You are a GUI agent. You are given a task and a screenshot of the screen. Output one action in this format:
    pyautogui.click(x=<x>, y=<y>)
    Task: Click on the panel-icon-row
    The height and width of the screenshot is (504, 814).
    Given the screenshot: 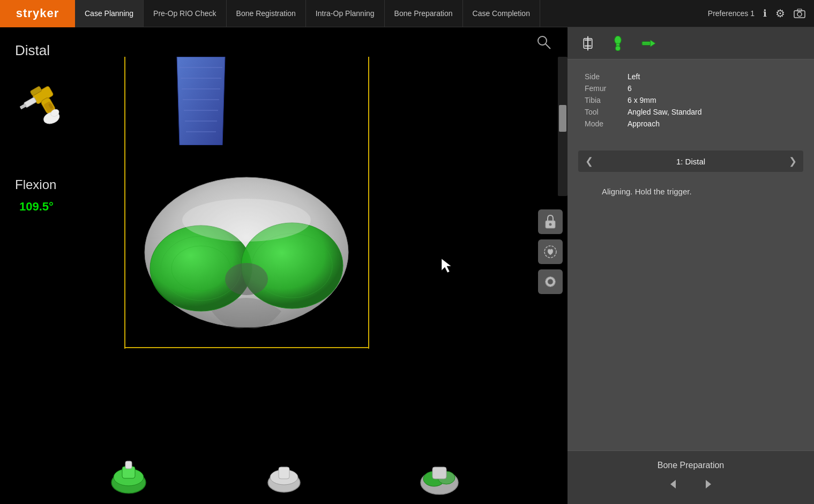 What is the action you would take?
    pyautogui.click(x=691, y=43)
    